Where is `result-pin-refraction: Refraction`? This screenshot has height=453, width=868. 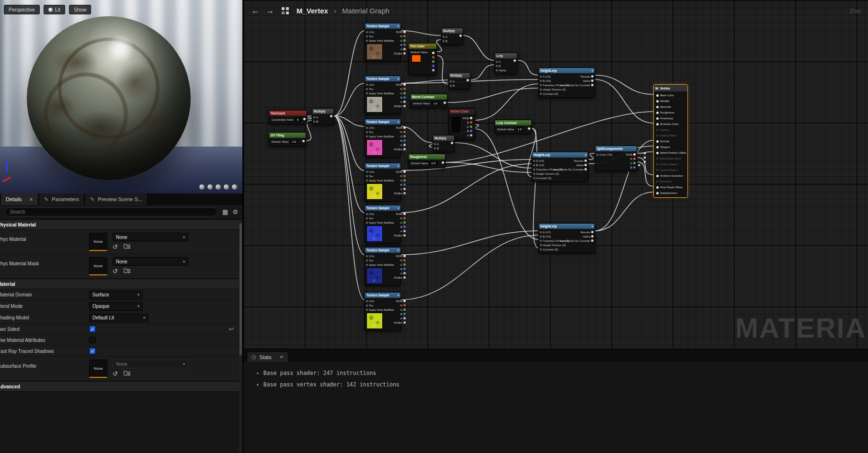 result-pin-refraction: Refraction is located at coordinates (671, 181).